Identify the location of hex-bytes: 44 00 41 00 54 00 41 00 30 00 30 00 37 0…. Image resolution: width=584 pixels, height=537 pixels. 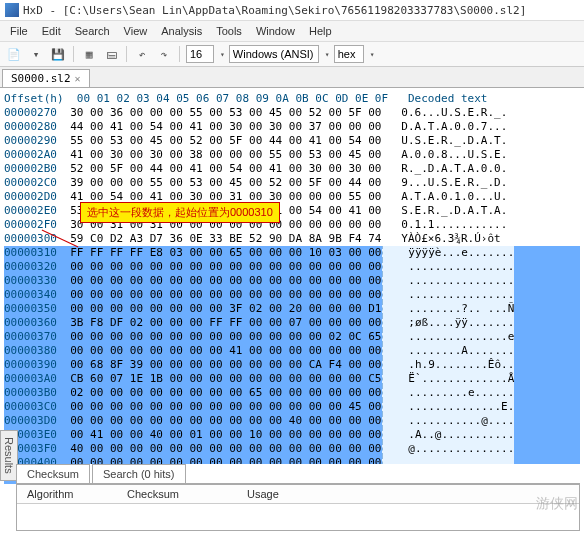
(220, 126).